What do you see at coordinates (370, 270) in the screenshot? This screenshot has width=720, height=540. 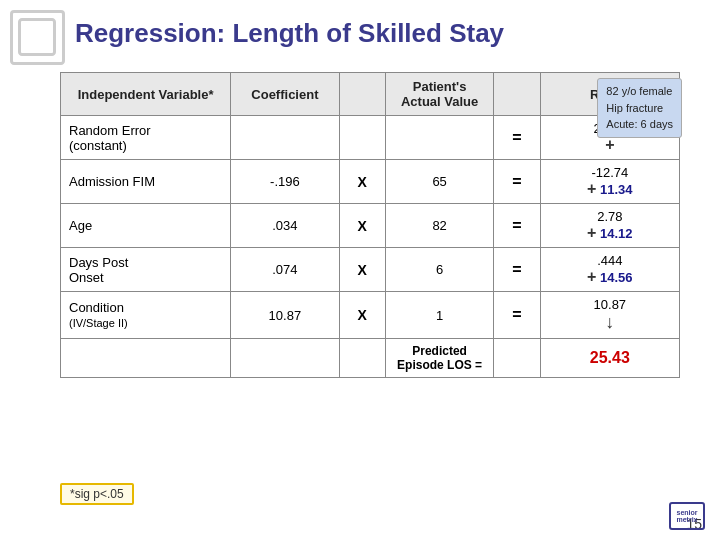 I see `table-row: Days PostOnset .074 X 6 = .444 + 14.56` at bounding box center [370, 270].